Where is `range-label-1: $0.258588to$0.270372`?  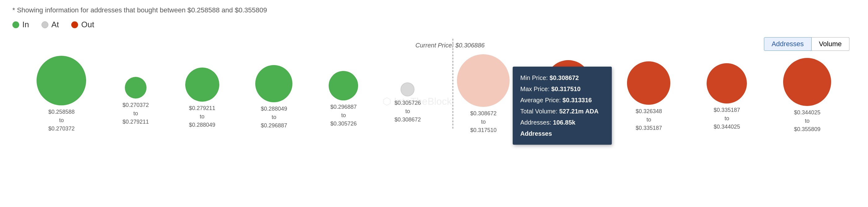
range-label-1: $0.258588to$0.270372 is located at coordinates (61, 120).